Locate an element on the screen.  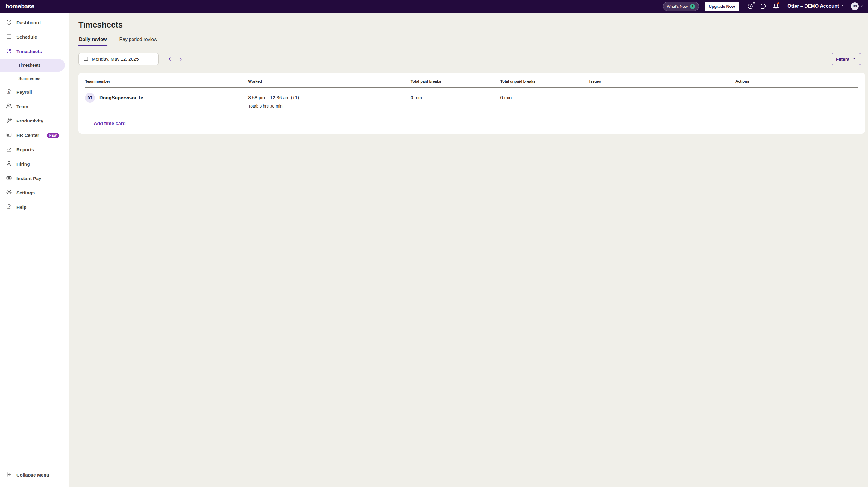
sidebar-item-label: Instant Pay is located at coordinates (29, 178).